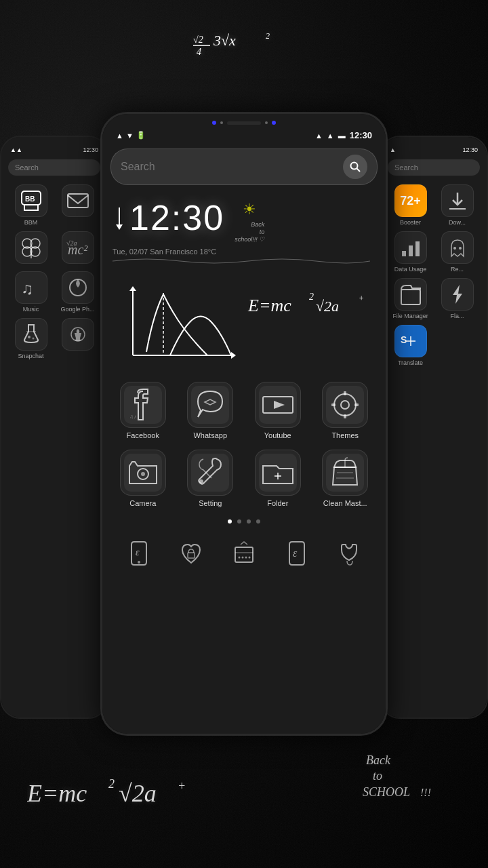  What do you see at coordinates (457, 252) in the screenshot?
I see `right-app-re: Re...` at bounding box center [457, 252].